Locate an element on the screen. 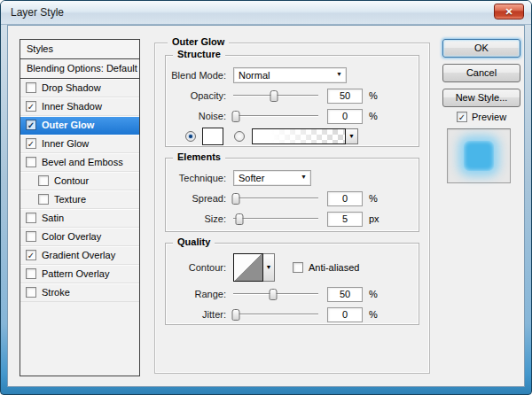 The height and width of the screenshot is (395, 532). noise-slider is located at coordinates (276, 116).